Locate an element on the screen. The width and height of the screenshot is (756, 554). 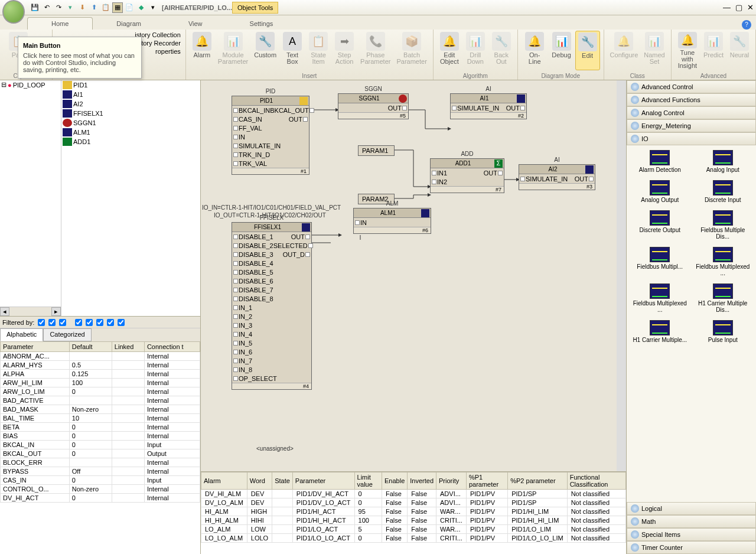
port-row: IN_3 is located at coordinates (272, 325).